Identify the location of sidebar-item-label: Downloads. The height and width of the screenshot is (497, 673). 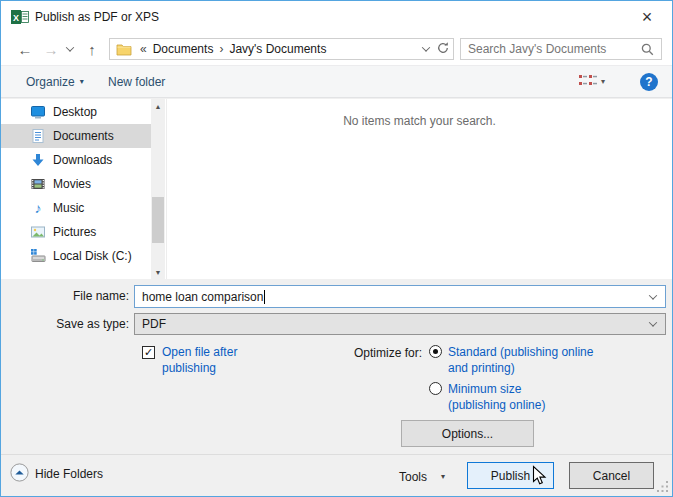
(82, 160).